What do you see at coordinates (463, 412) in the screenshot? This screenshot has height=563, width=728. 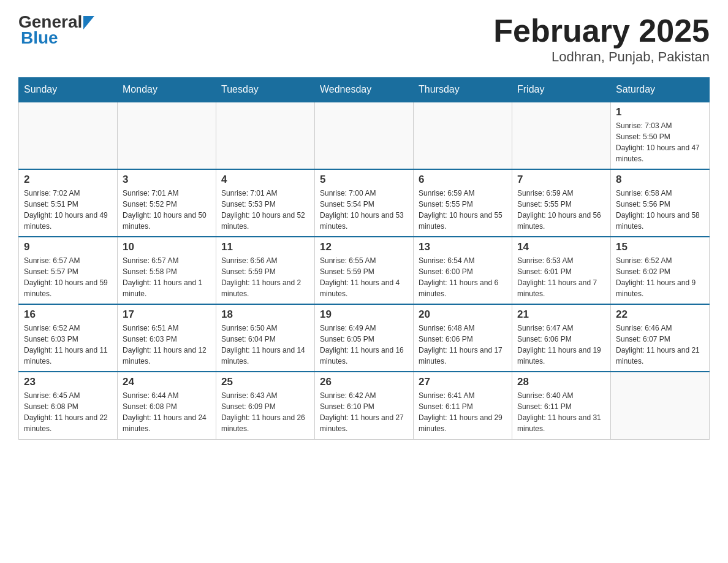 I see `day-info: Sunrise: 6:41 AM Sunset: 6:11 PM Dayligh…` at bounding box center [463, 412].